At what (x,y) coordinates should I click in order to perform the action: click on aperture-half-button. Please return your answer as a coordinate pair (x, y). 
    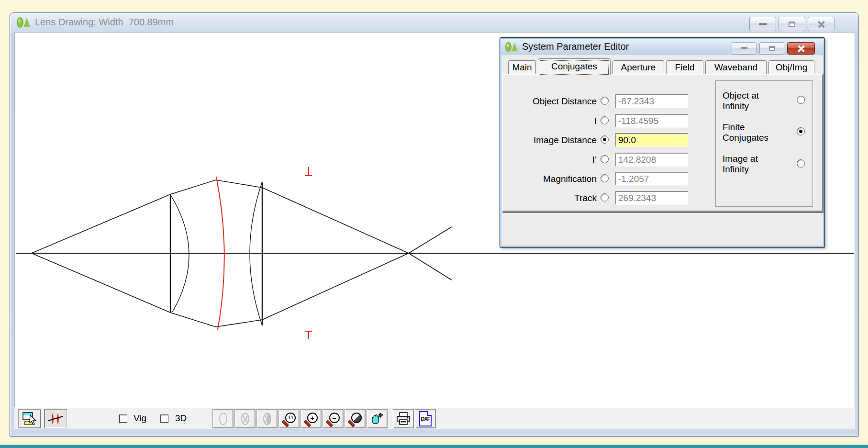
    Looking at the image, I should click on (267, 419).